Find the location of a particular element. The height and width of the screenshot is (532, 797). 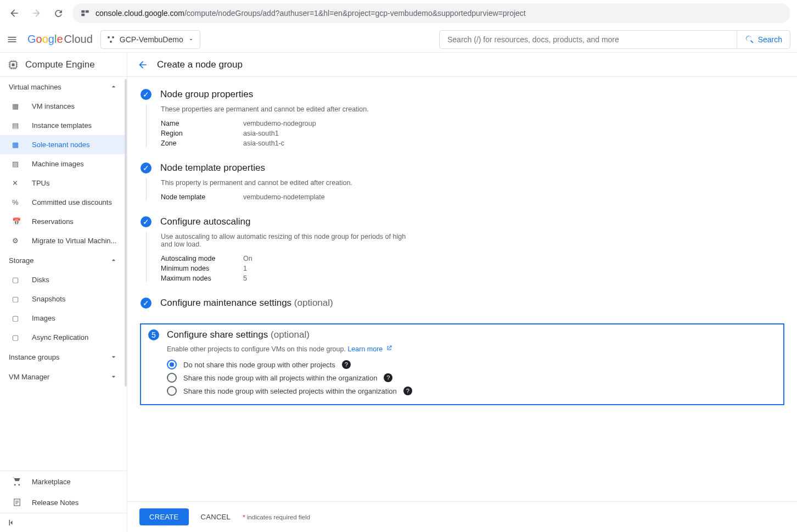

sidebar: Compute Engine Virtual machines ▦VM inst… is located at coordinates (64, 292).